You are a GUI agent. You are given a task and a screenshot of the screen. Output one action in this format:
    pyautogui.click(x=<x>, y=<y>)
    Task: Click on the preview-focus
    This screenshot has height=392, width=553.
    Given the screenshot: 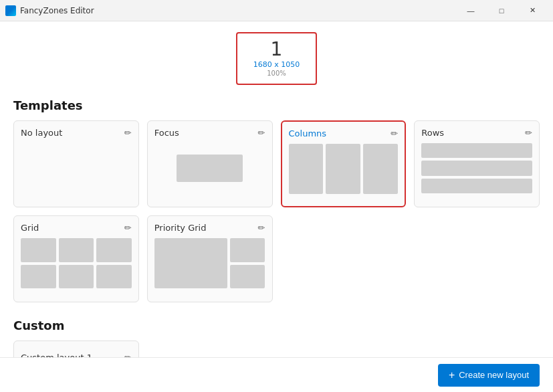 What is the action you would take?
    pyautogui.click(x=210, y=169)
    